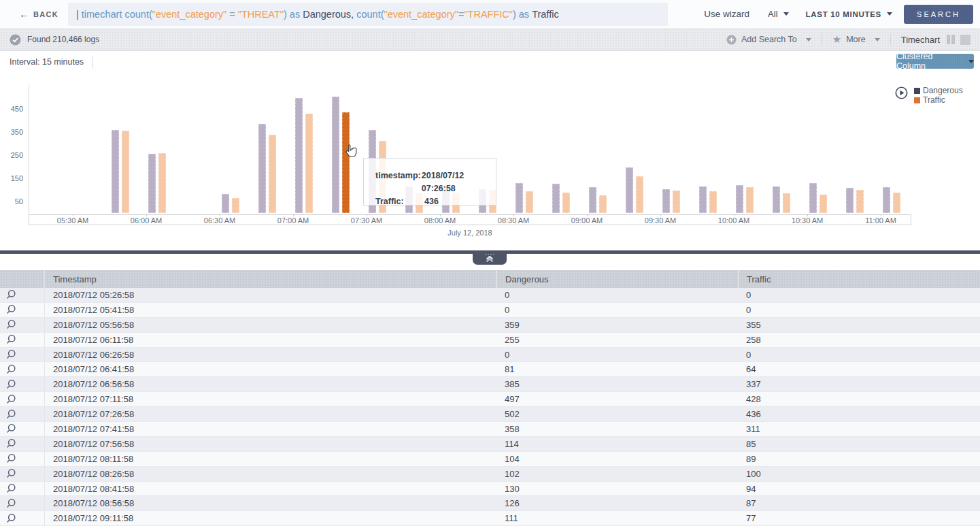 This screenshot has height=526, width=980. Describe the element at coordinates (856, 39) in the screenshot. I see `more-dropdown: ★ More` at that location.